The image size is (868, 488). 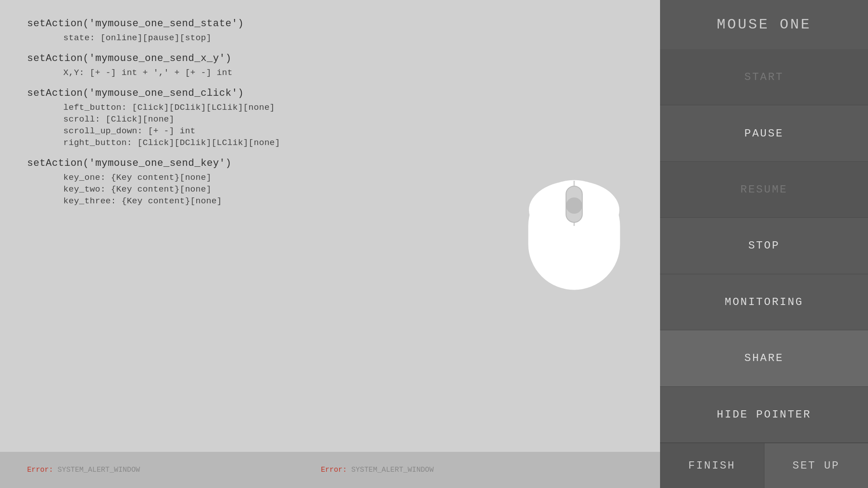 What do you see at coordinates (99, 470) in the screenshot?
I see `error-left-value: SYSTEM_ALERT_WINDOW` at bounding box center [99, 470].